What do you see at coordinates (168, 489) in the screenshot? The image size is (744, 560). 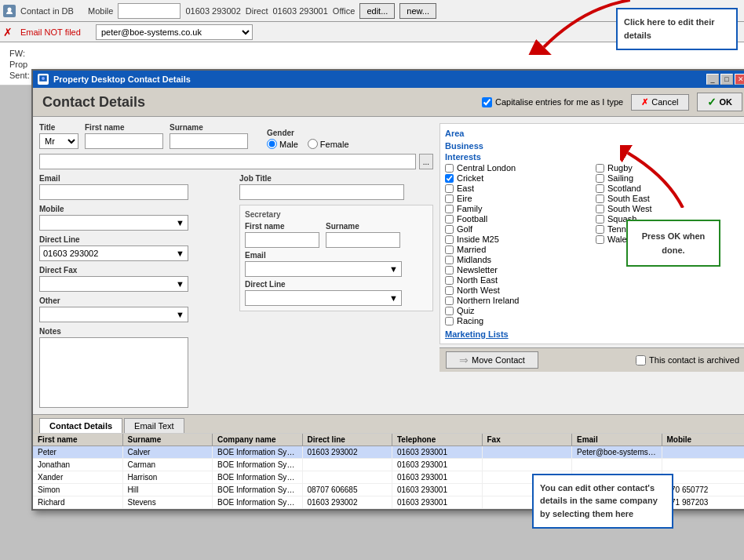 I see `table-cell: Hill` at bounding box center [168, 489].